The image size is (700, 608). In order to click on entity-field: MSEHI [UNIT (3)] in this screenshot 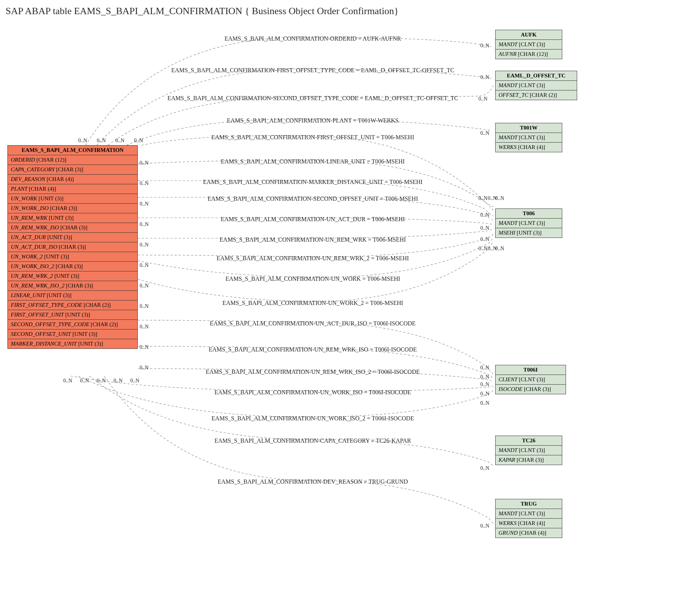, I will do `click(529, 233)`.